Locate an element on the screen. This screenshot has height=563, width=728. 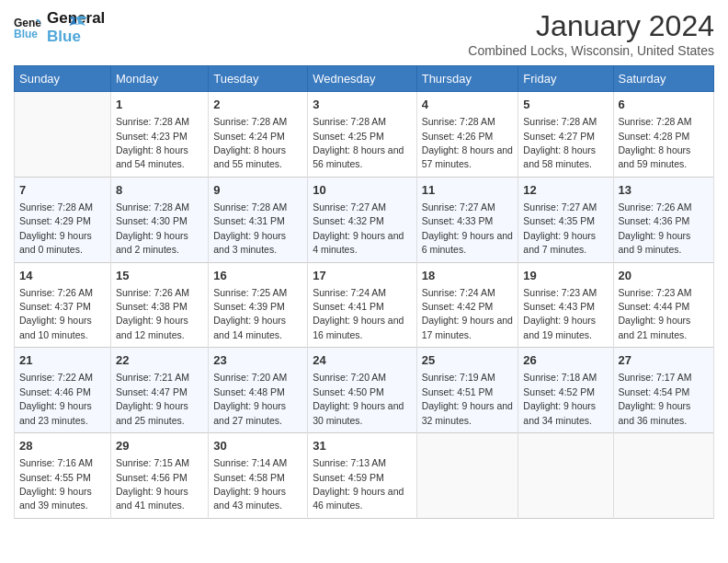
day-info: Sunrise: 7:28 AMSunset: 4:24 PMDaylight:… is located at coordinates (250, 143).